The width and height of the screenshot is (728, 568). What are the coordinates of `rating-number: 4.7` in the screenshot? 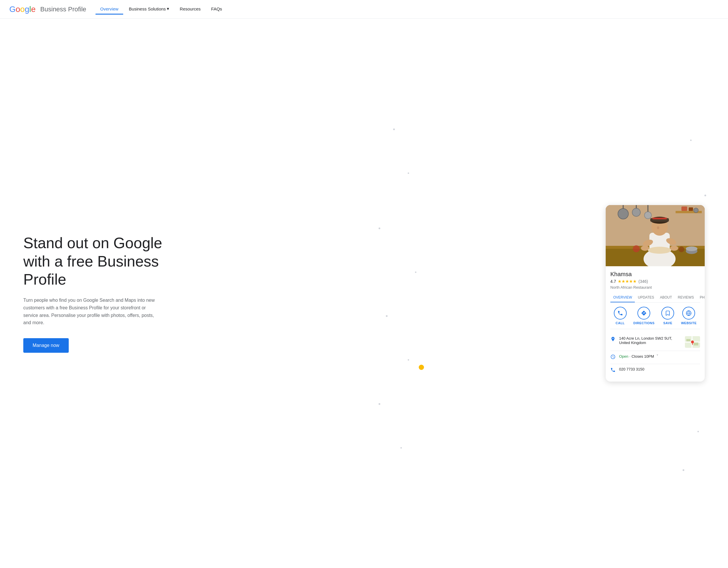 It's located at (613, 281).